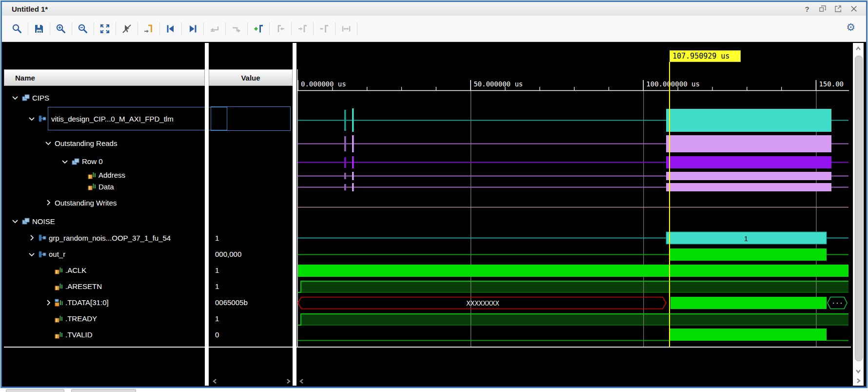 This screenshot has width=868, height=392. I want to click on signal-label: Outstanding Writes, so click(85, 203).